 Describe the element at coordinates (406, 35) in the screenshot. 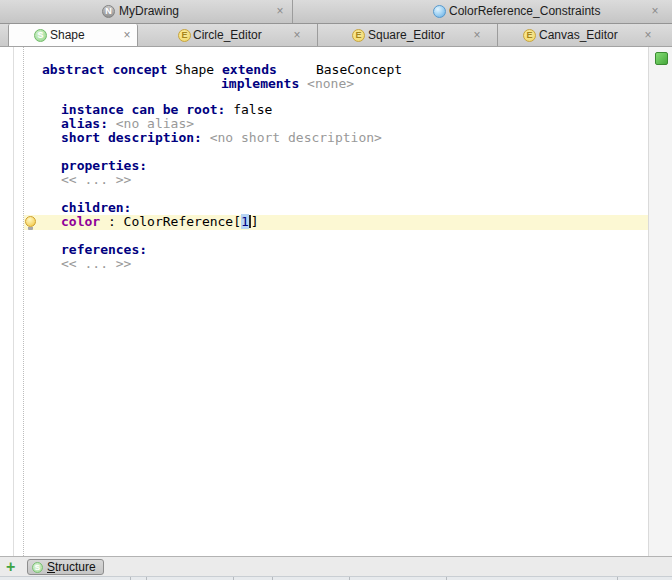

I see `tab-label: Square_Editor` at that location.